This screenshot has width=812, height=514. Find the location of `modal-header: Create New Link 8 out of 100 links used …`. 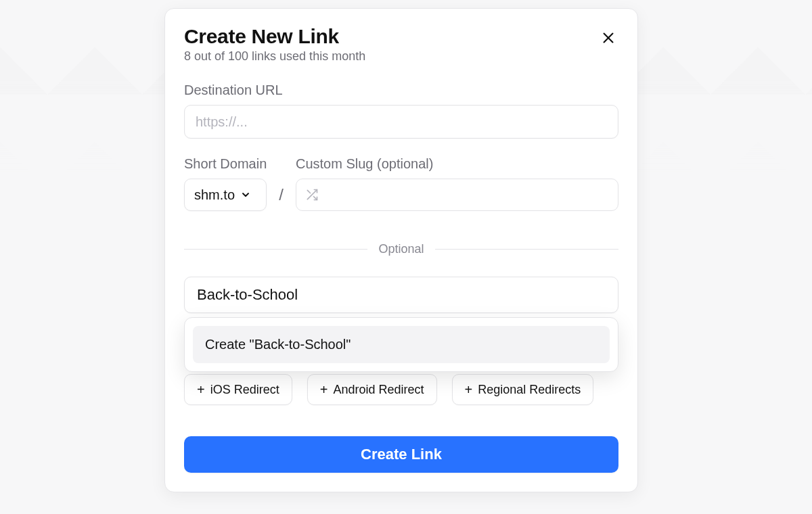

modal-header: Create New Link 8 out of 100 links used … is located at coordinates (401, 43).